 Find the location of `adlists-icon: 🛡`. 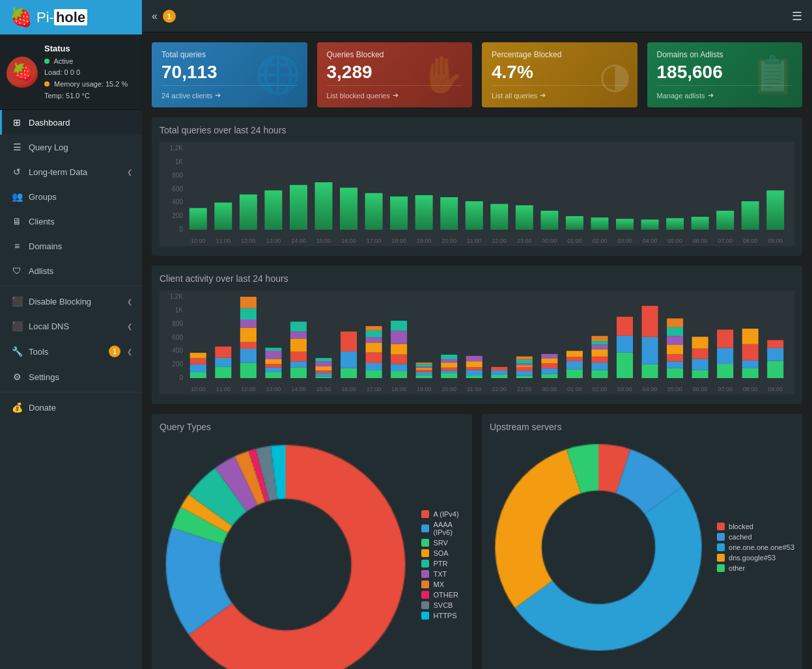

adlists-icon: 🛡 is located at coordinates (17, 271).